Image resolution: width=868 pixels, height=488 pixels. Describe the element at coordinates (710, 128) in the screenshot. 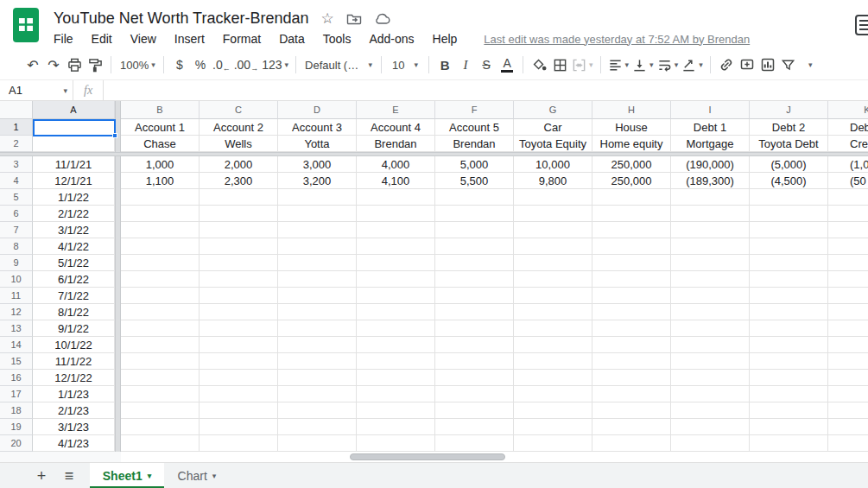

I see `cell-i1: Debt 1` at that location.